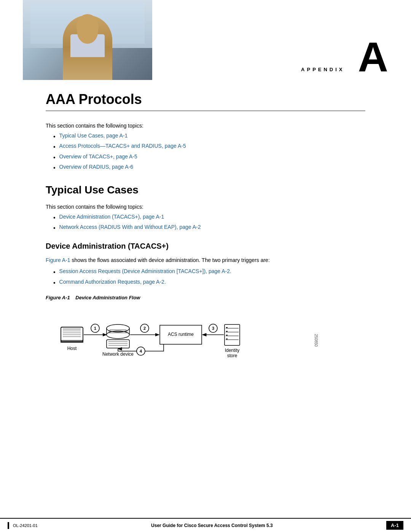 The image size is (411, 532). What do you see at coordinates (181, 334) in the screenshot?
I see `acs-label: ACS runtime` at bounding box center [181, 334].